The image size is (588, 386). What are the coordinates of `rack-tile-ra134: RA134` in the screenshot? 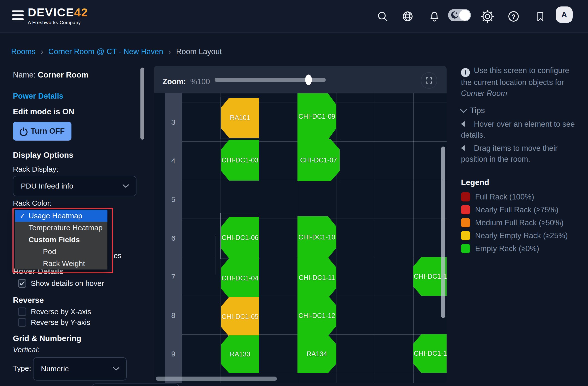 It's located at (317, 354).